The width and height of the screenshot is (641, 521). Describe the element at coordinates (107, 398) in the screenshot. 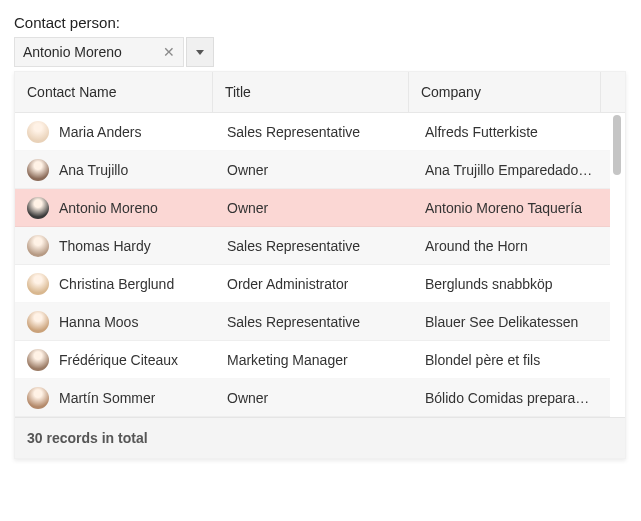

I see `contact-name-text: Martín Sommer` at that location.